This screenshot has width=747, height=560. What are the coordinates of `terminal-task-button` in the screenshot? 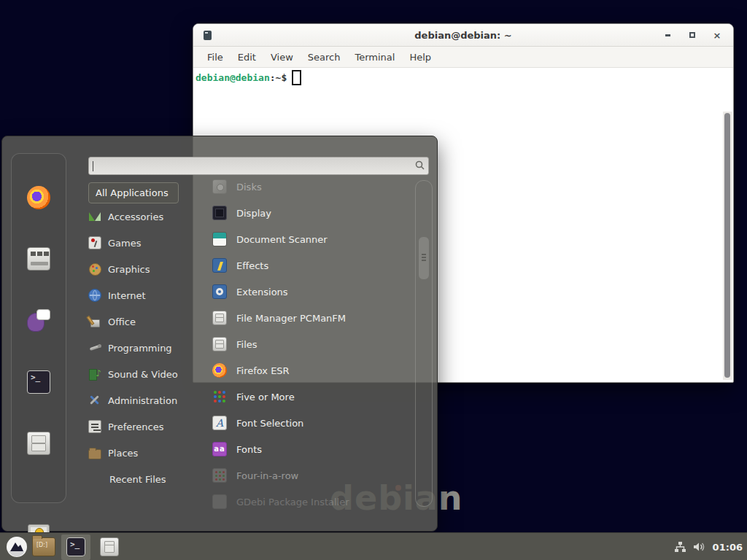 It's located at (76, 547).